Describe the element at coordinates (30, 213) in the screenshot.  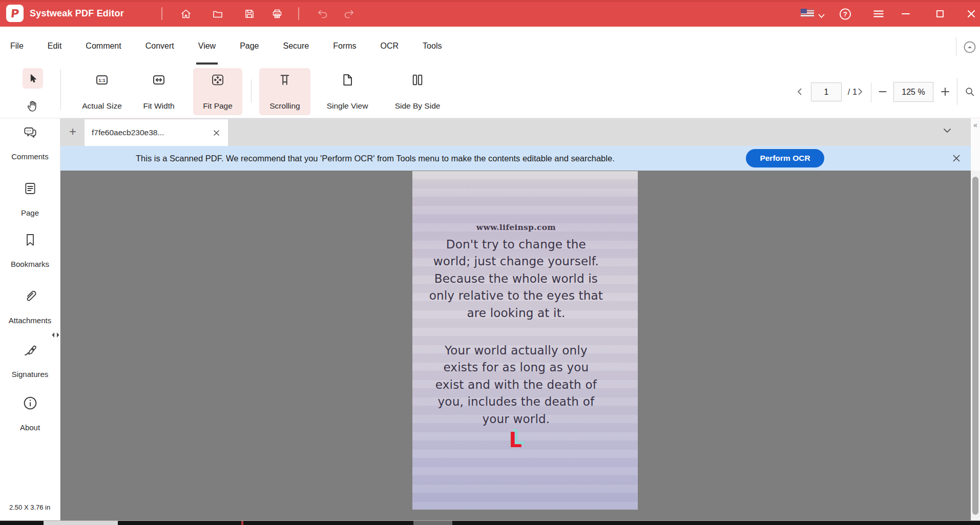
I see `sidebar-label-page: Page` at that location.